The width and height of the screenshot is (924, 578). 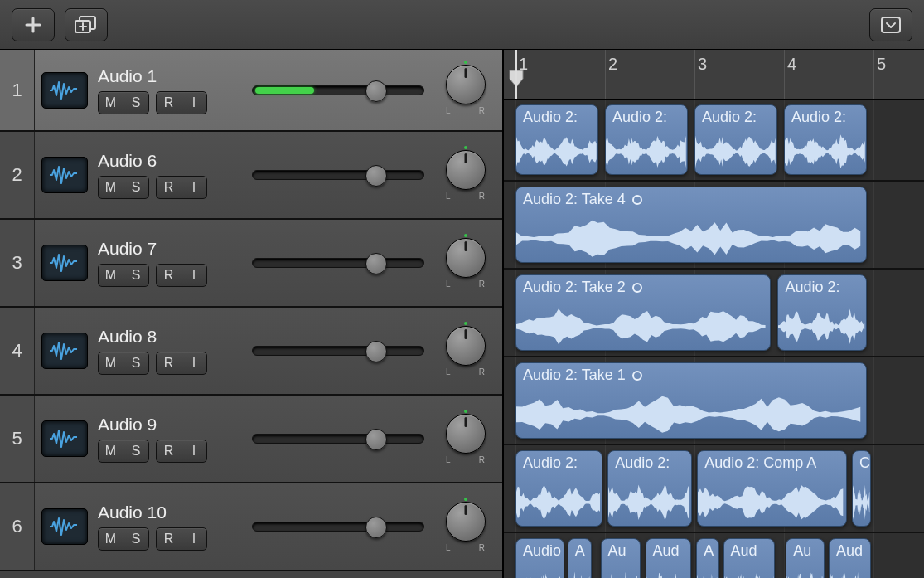 What do you see at coordinates (772, 488) in the screenshot?
I see `audio-region: Audio 2: Comp A` at bounding box center [772, 488].